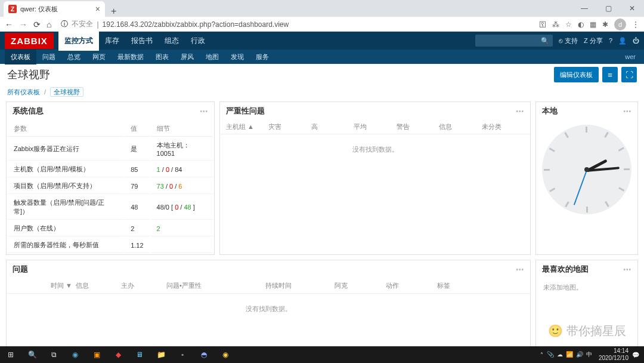 The image size is (644, 363). Describe the element at coordinates (620, 24) in the screenshot. I see `avatar: d` at that location.